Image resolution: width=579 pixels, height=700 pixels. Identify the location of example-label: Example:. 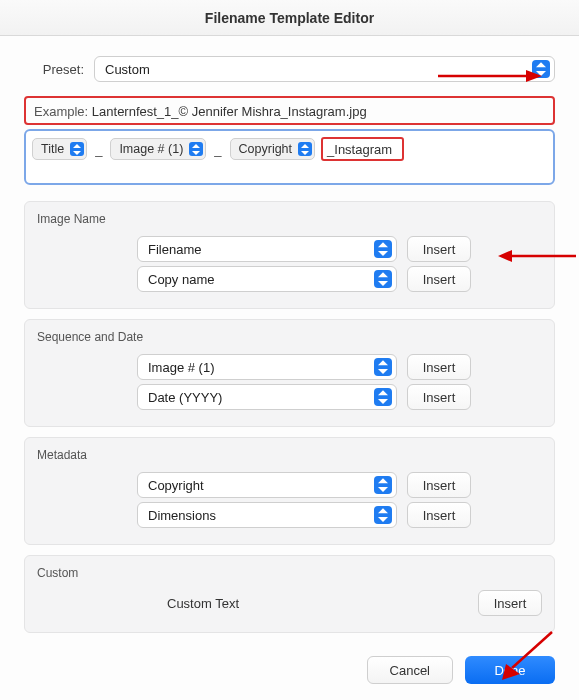
(61, 112).